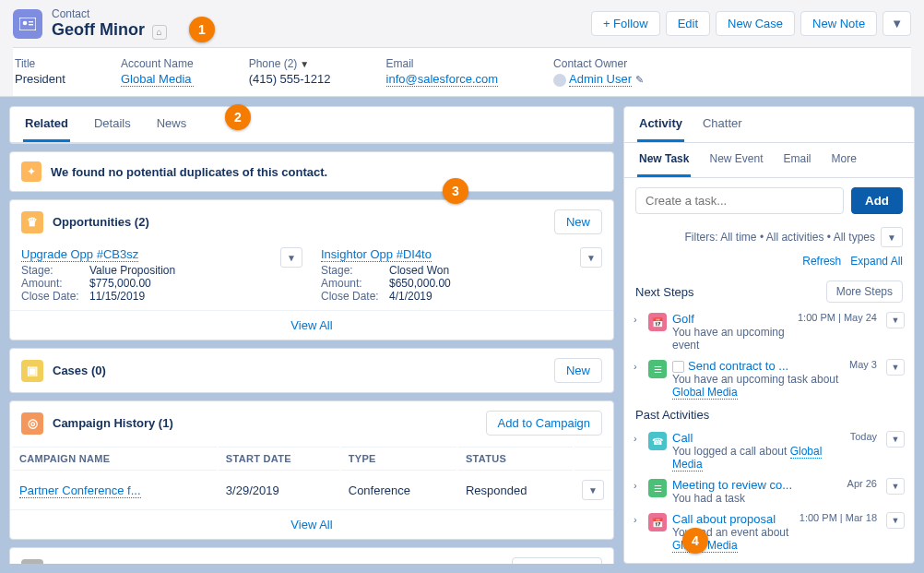  Describe the element at coordinates (876, 261) in the screenshot. I see `expand-all-link: Expand All` at that location.